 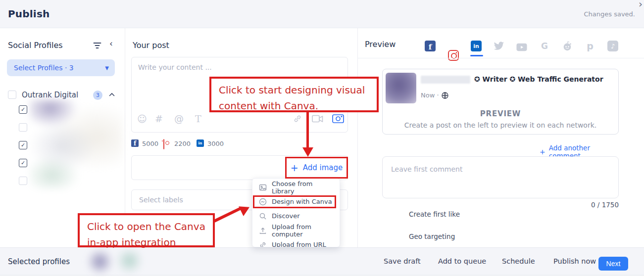 What do you see at coordinates (430, 46) in the screenshot?
I see `network-tab-facebook: f` at bounding box center [430, 46].